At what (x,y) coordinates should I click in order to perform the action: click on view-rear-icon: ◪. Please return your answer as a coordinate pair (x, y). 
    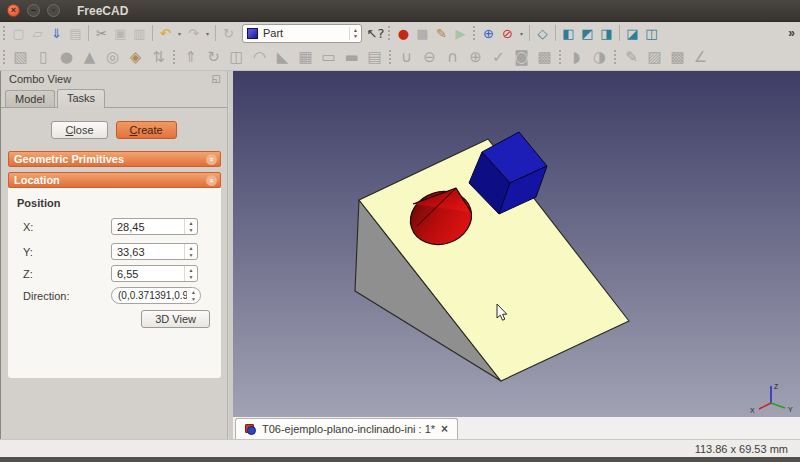
    Looking at the image, I should click on (632, 34).